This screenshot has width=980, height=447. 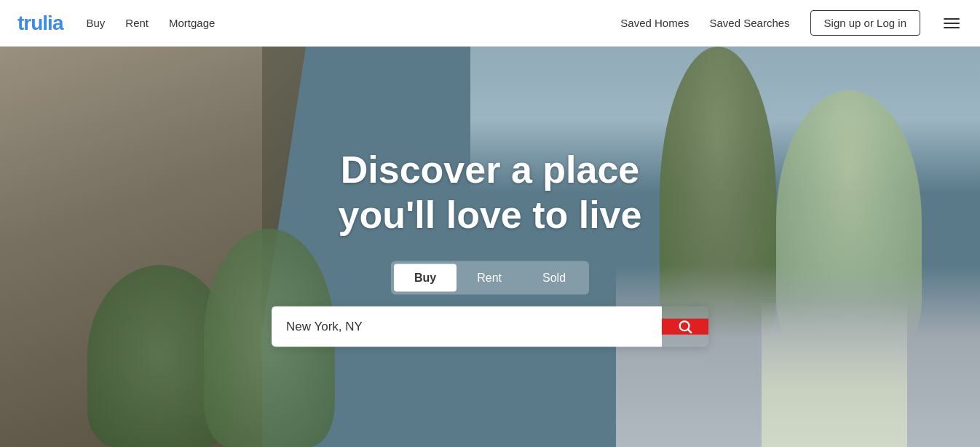 I want to click on search-button, so click(x=685, y=326).